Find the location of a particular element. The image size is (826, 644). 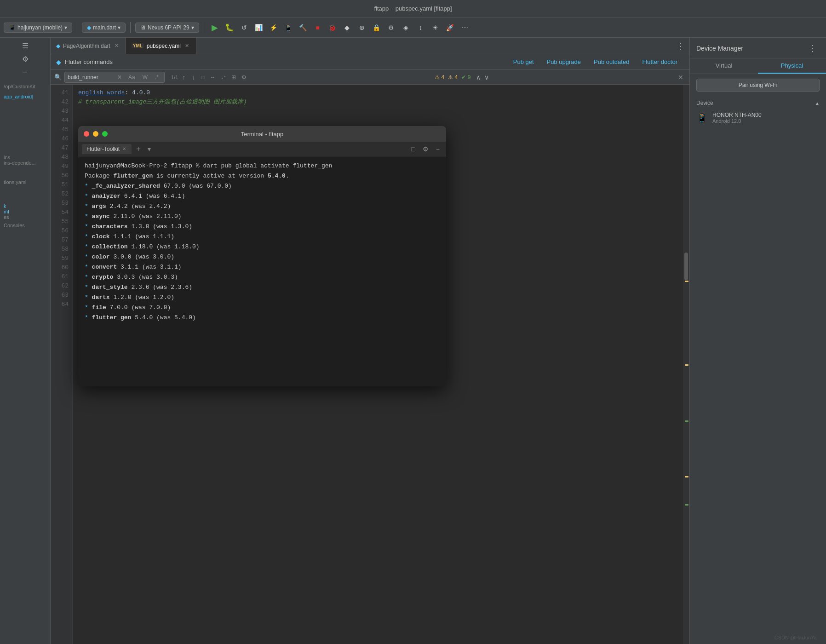

search-regex-btn: .* is located at coordinates (157, 77).